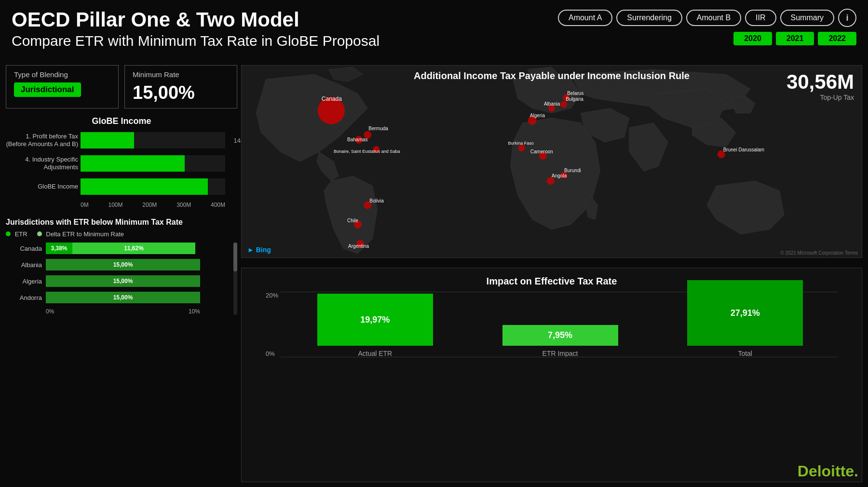  I want to click on juris-name-algeria: Algeria, so click(24, 282).